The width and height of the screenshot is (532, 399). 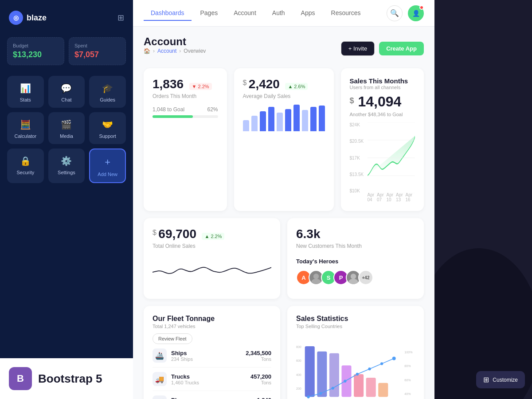 I want to click on sidebar-item-add-new: + Add New, so click(x=107, y=166).